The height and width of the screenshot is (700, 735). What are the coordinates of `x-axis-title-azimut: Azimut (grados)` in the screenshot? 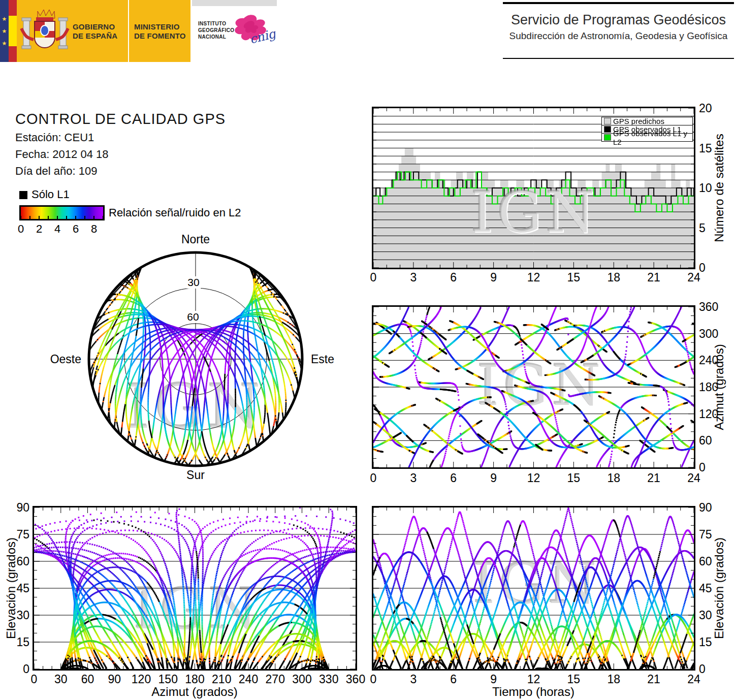 It's located at (194, 692).